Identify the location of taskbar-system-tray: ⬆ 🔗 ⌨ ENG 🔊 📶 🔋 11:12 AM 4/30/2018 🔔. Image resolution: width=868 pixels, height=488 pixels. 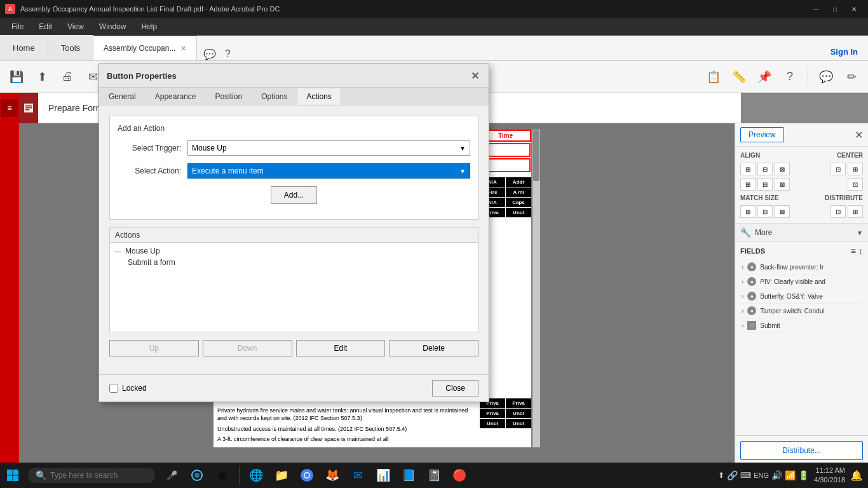
(790, 475).